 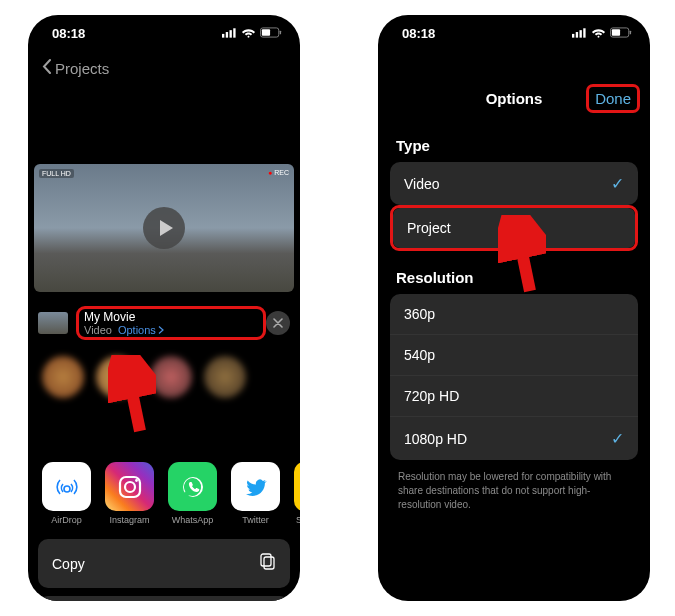 What do you see at coordinates (514, 438) in the screenshot?
I see `res-1080p: 1080p HD✓` at bounding box center [514, 438].